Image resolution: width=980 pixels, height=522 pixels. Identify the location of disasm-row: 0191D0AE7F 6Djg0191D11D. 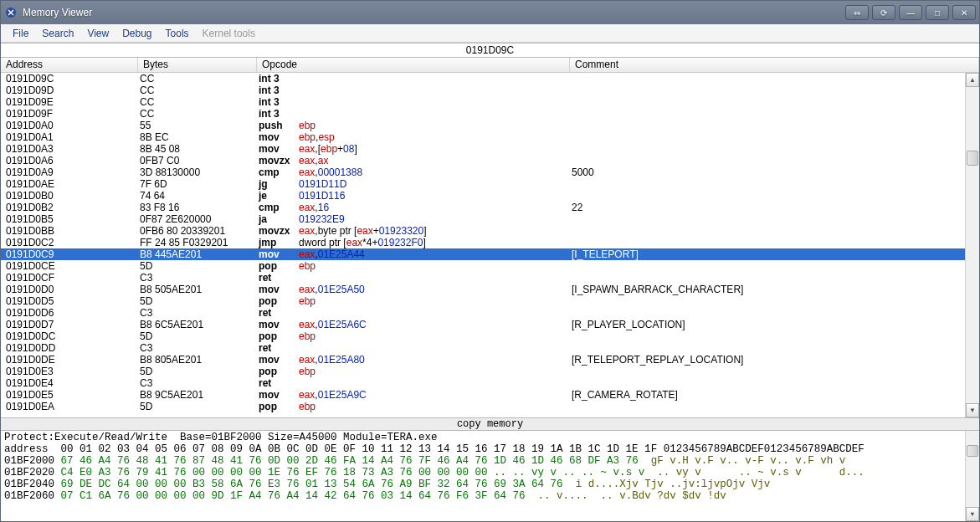
(490, 184).